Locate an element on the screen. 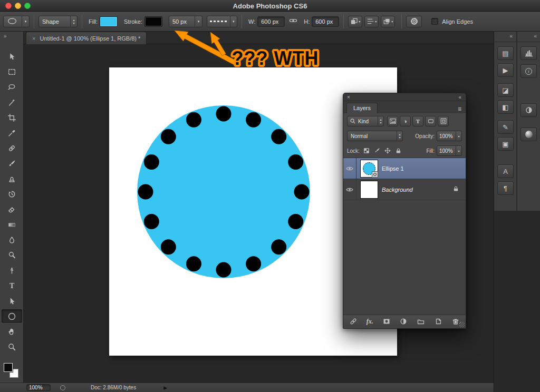  width-label: W: is located at coordinates (252, 22).